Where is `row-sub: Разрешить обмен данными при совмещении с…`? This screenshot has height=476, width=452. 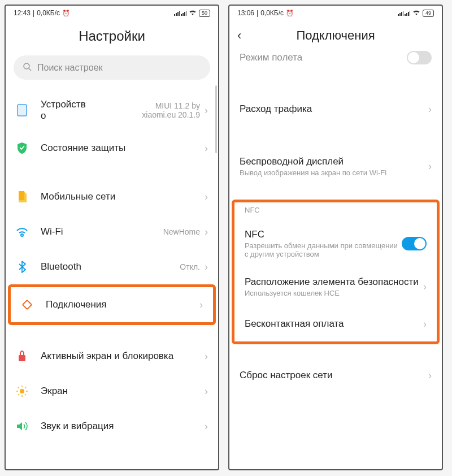
row-sub: Разрешить обмен данными при совмещении с… is located at coordinates (323, 250).